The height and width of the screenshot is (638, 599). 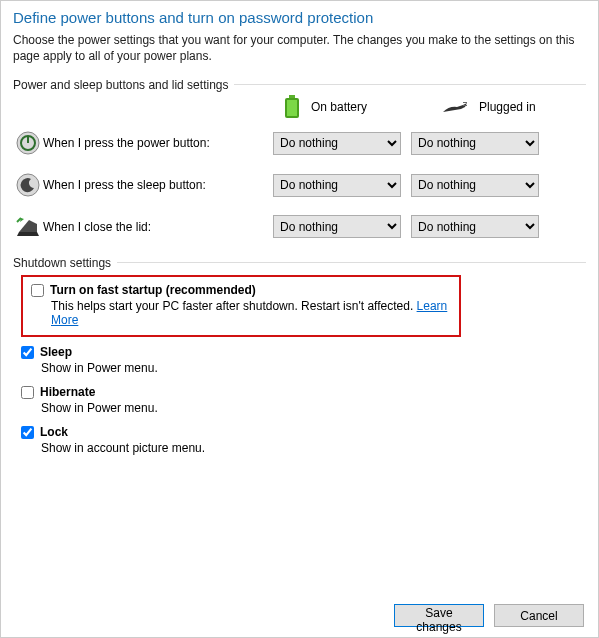 I want to click on plug-icon, so click(x=455, y=107).